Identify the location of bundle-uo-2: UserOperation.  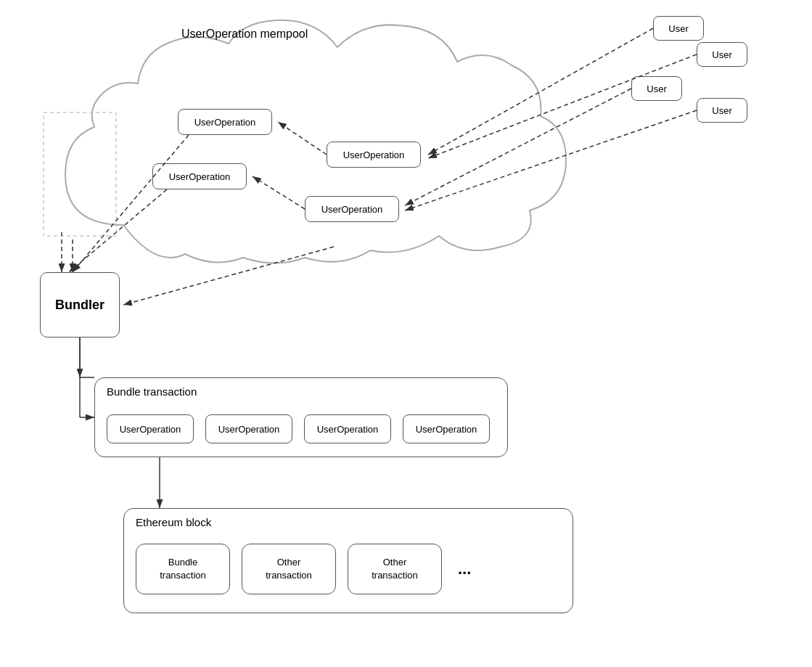
(249, 429).